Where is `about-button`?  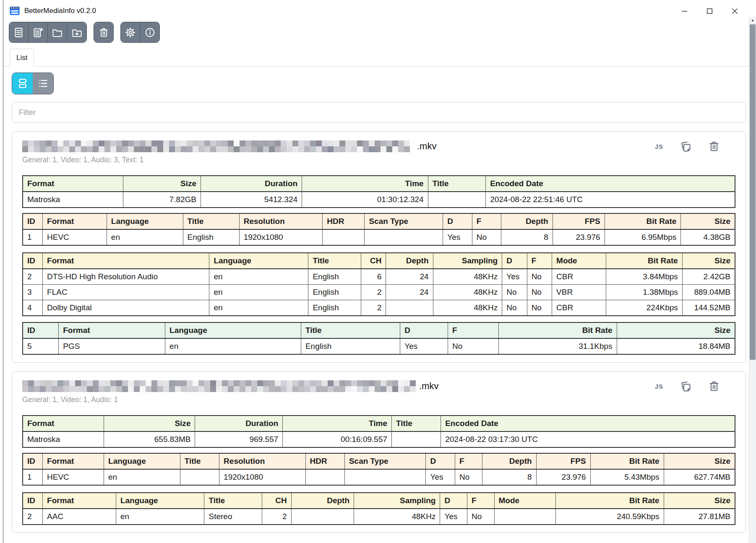
about-button is located at coordinates (150, 32).